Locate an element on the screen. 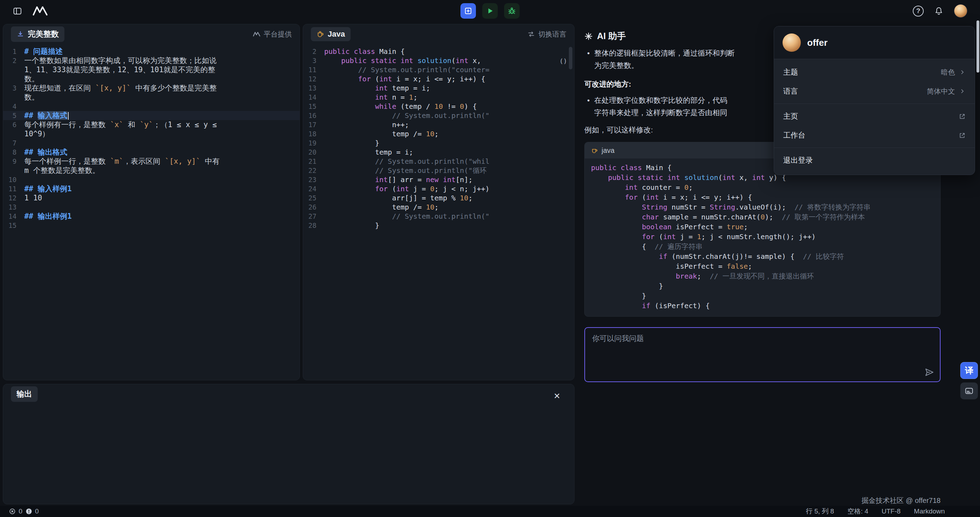 This screenshot has height=517, width=980. page-scrollbar is located at coordinates (978, 46).